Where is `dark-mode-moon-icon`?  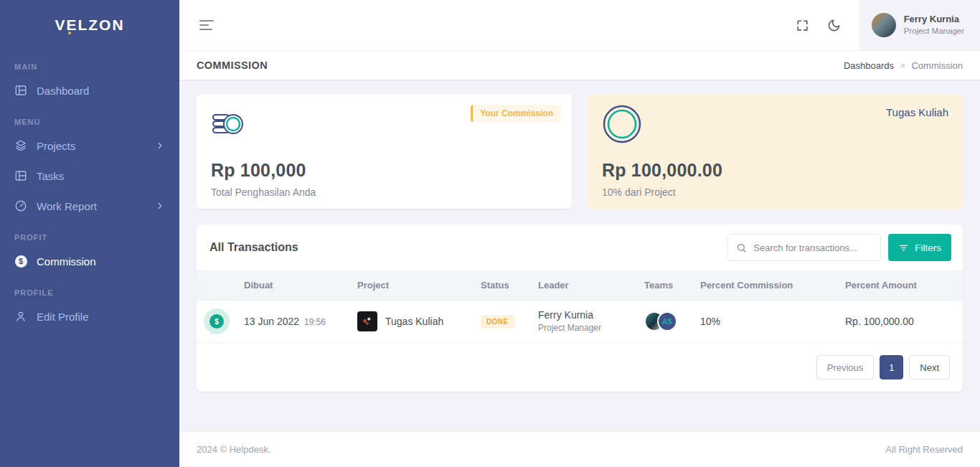 dark-mode-moon-icon is located at coordinates (834, 25).